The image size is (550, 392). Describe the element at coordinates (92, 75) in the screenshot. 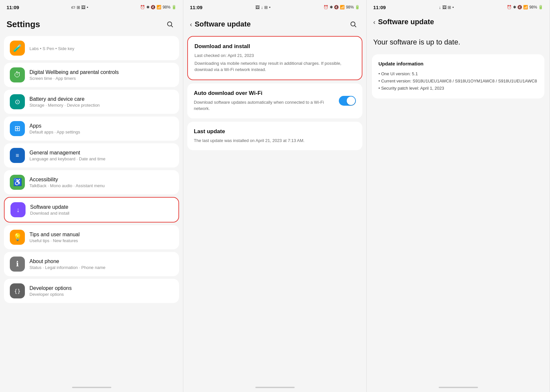

I see `digital-wellbeing-group: ⏱ Digital Wellbeing and parental control…` at that location.